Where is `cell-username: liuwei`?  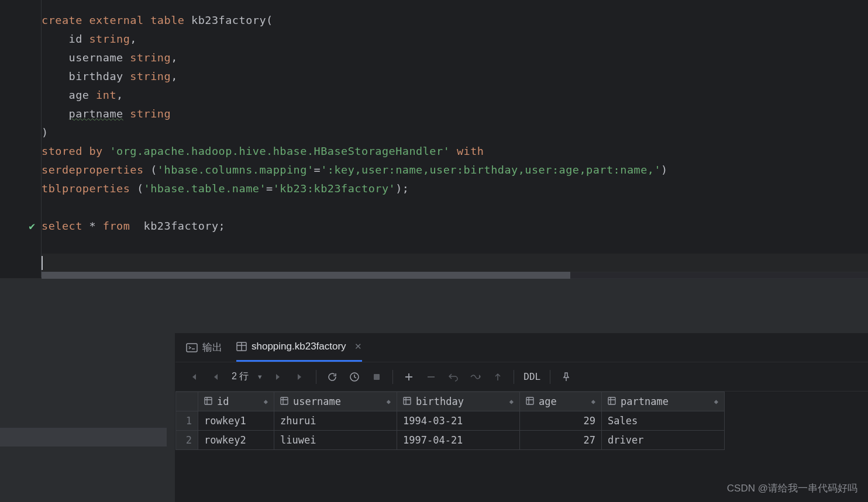 cell-username: liuwei is located at coordinates (336, 441).